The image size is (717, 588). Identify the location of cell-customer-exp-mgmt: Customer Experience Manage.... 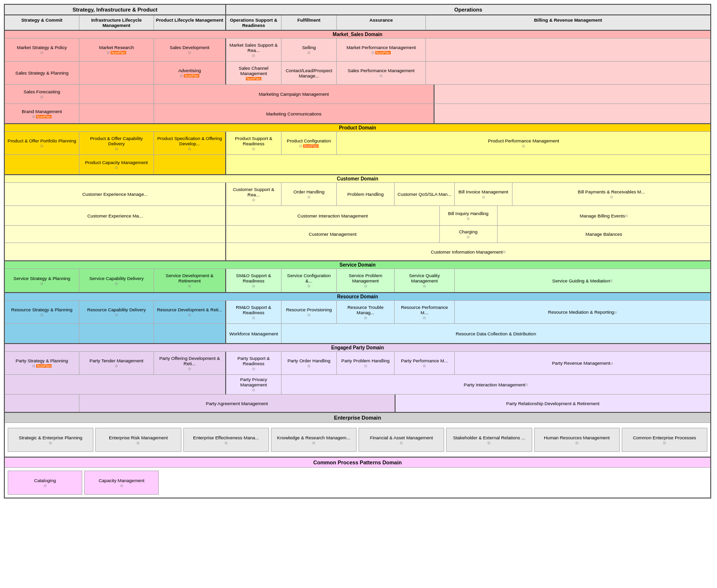
(115, 194).